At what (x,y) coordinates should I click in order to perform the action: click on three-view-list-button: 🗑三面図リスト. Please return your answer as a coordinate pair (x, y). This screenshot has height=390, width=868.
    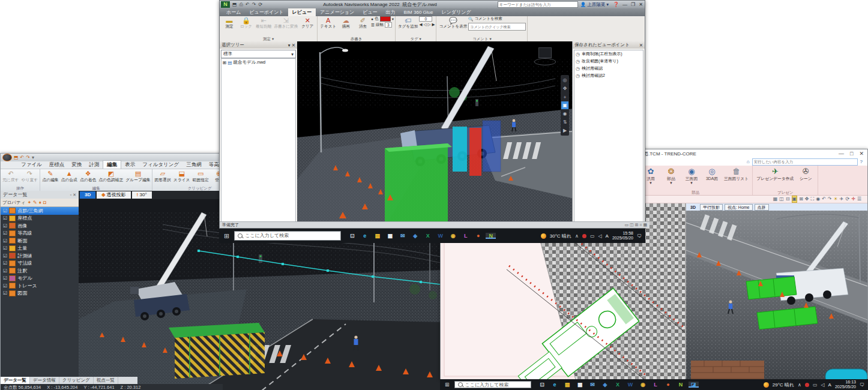
    Looking at the image, I should click on (736, 178).